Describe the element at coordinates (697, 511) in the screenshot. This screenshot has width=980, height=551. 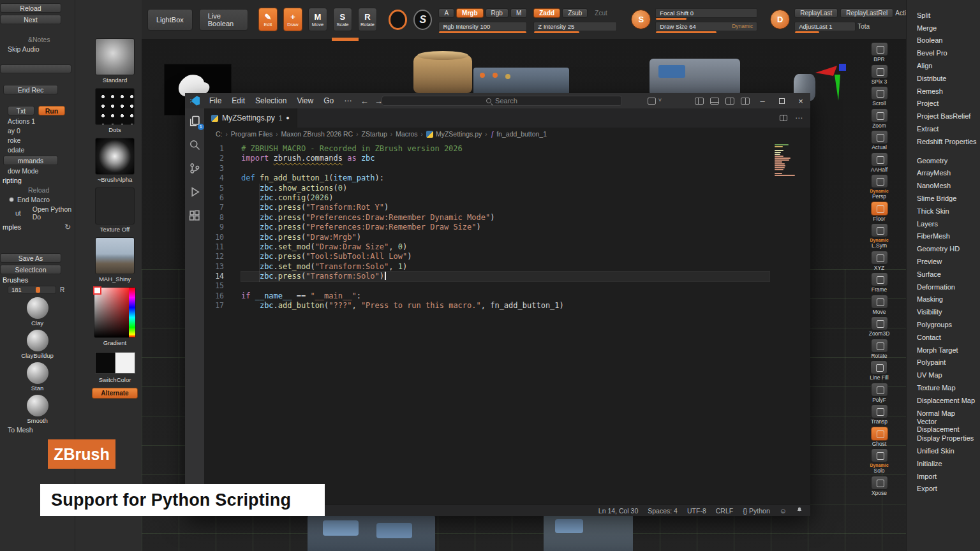
I see `status-utf-8: UTF-8` at that location.